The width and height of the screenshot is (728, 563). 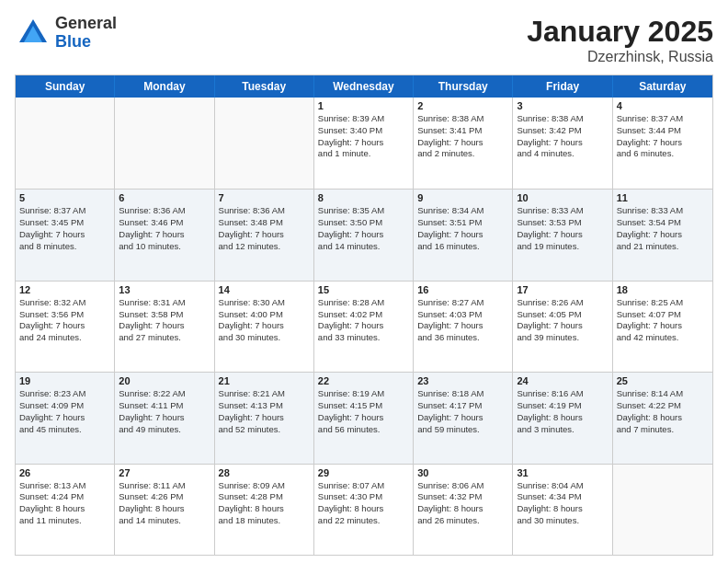 I want to click on day-number: 14, so click(x=265, y=290).